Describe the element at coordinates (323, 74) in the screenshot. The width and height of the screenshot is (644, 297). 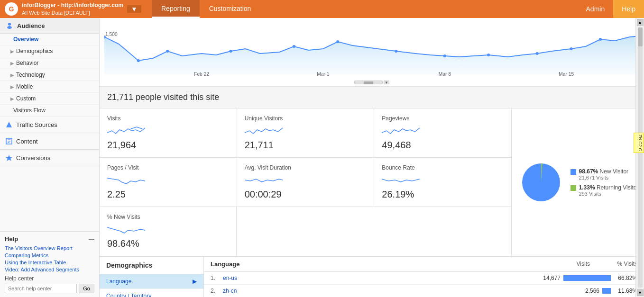
I see `svg-text: Mar 1` at that location.